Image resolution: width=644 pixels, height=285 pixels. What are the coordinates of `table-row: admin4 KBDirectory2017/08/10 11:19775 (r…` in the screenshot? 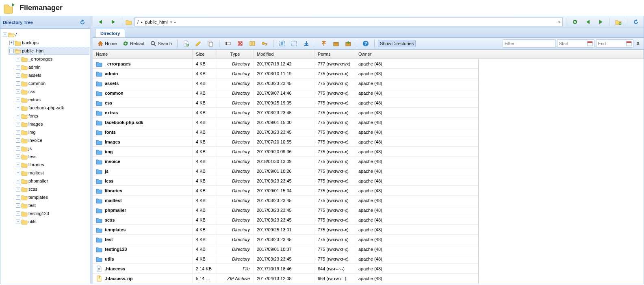 It's located at (285, 74).